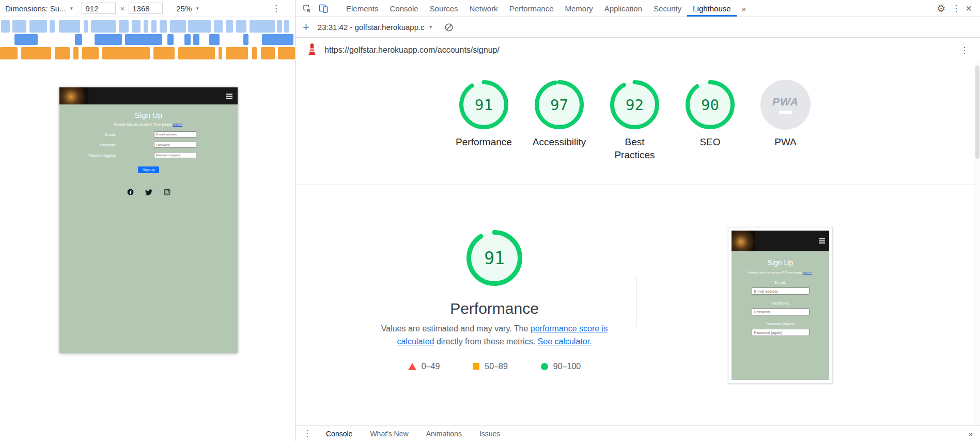 This screenshot has width=980, height=441. Describe the element at coordinates (175, 145) in the screenshot. I see `password--input: Password` at that location.